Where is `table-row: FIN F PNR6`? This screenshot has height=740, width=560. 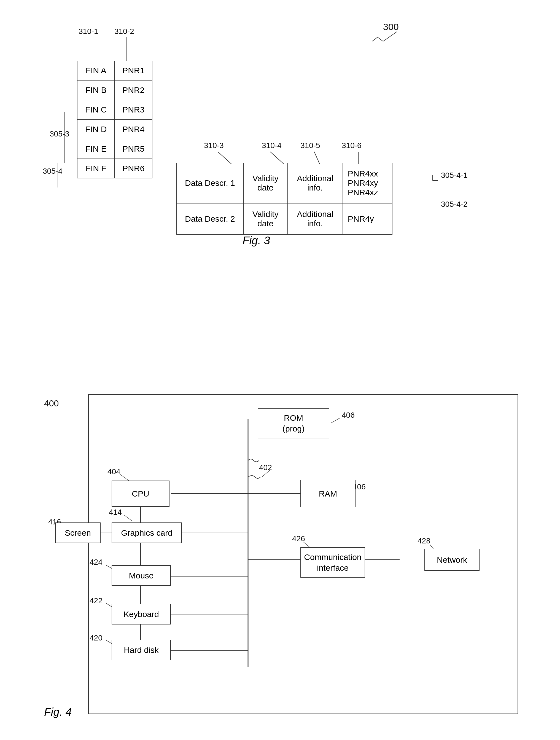
table-row: FIN F PNR6 is located at coordinates (115, 169).